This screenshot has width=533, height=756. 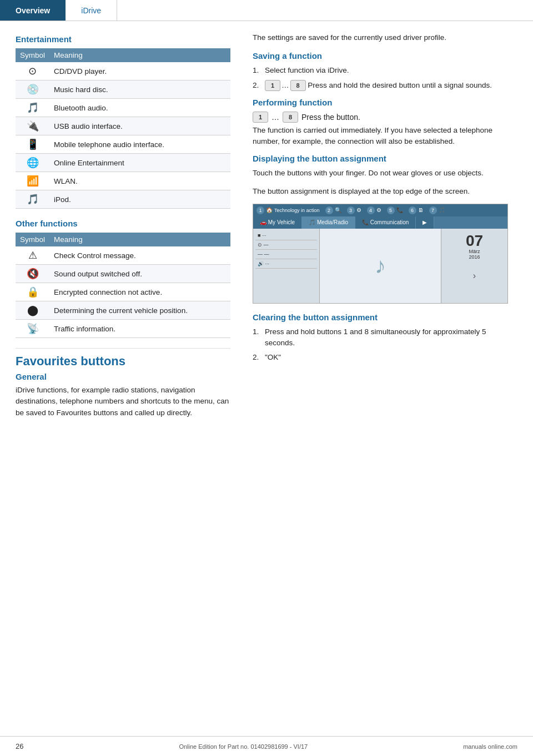 What do you see at coordinates (331, 117) in the screenshot?
I see `performing-step-text: Press the button.` at bounding box center [331, 117].